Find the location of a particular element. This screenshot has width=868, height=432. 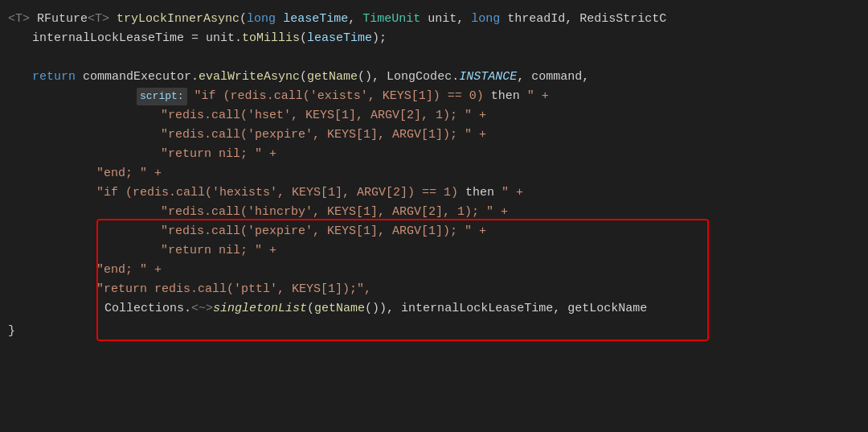

type-timeunit: TimeUnit is located at coordinates (391, 19).